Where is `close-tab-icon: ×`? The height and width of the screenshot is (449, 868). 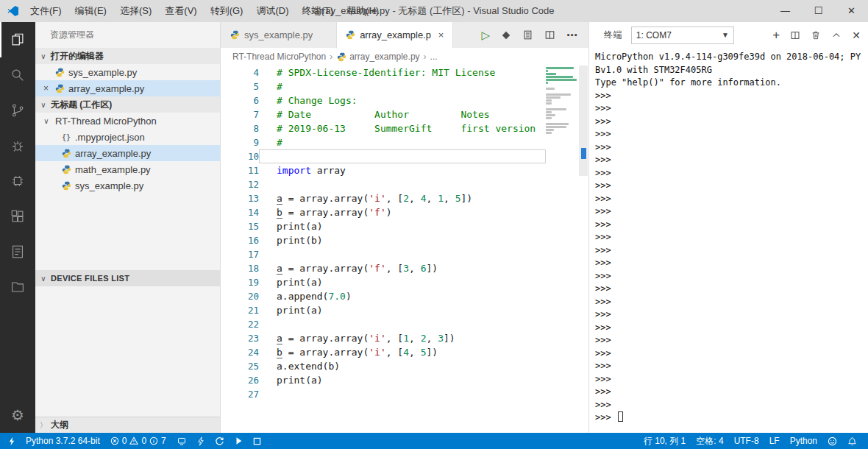 close-tab-icon: × is located at coordinates (441, 35).